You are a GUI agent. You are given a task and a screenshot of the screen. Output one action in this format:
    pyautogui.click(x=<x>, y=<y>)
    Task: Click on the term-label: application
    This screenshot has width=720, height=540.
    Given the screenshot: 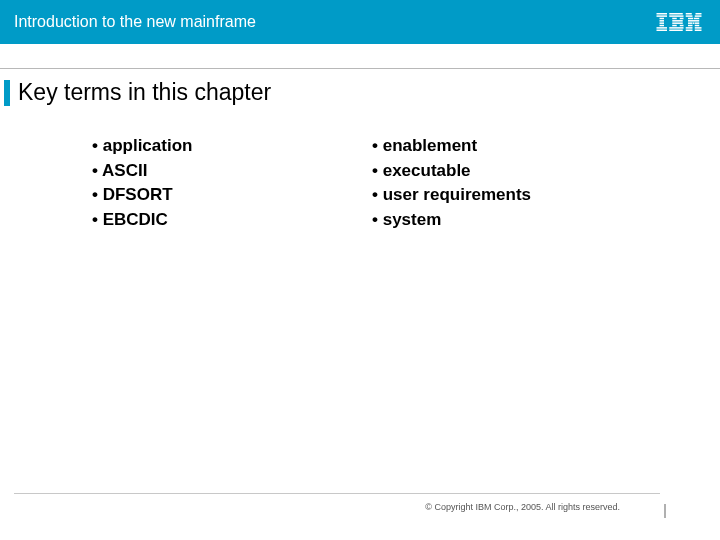 What is the action you would take?
    pyautogui.click(x=148, y=146)
    